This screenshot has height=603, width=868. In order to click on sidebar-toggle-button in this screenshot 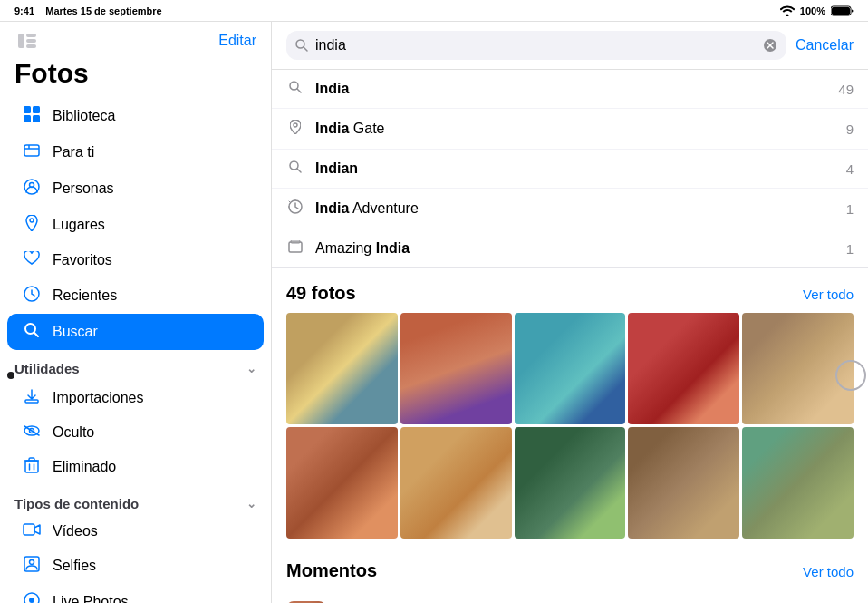, I will do `click(27, 41)`.